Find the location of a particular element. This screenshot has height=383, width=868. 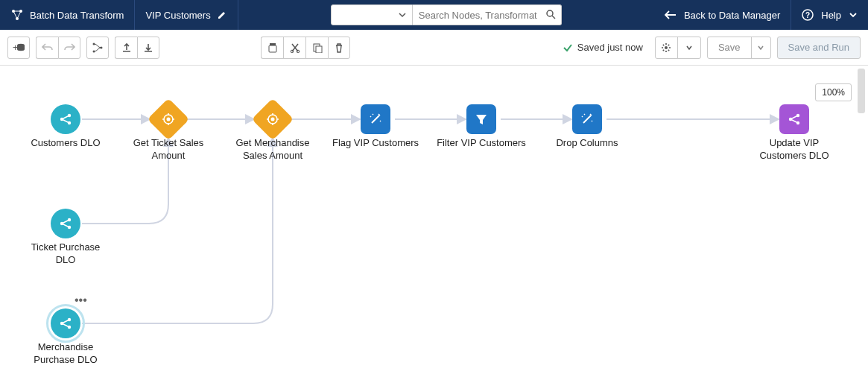

node-merch_dlo: Merchandise Purchase DLO is located at coordinates (66, 338).